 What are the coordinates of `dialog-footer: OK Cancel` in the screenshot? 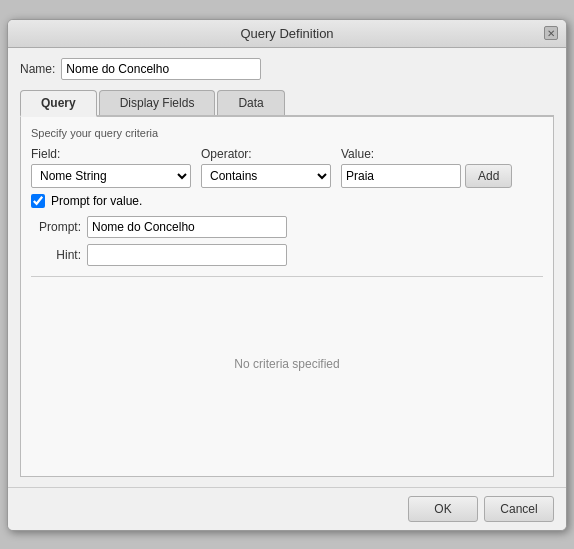 It's located at (287, 508).